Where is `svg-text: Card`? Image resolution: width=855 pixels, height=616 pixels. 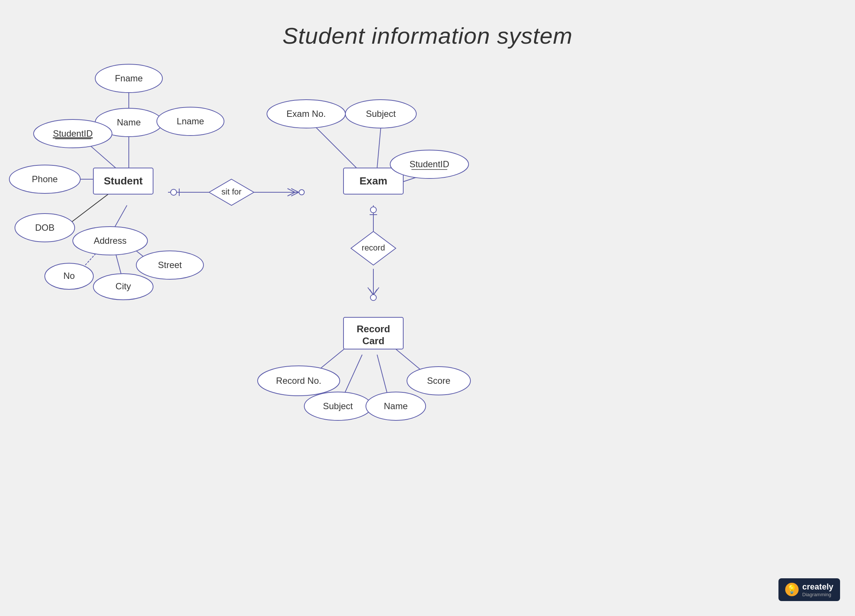
svg-text: Card is located at coordinates (373, 341).